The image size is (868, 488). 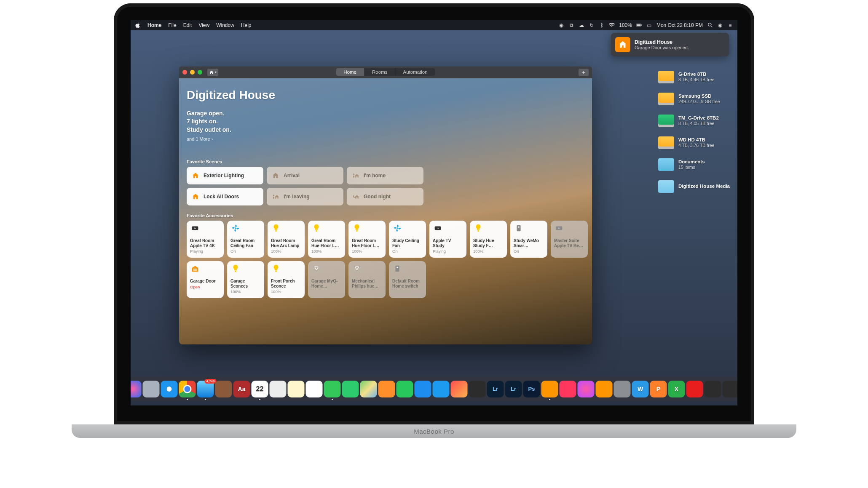 What do you see at coordinates (559, 229) in the screenshot?
I see `atv-icon: tv` at bounding box center [559, 229].